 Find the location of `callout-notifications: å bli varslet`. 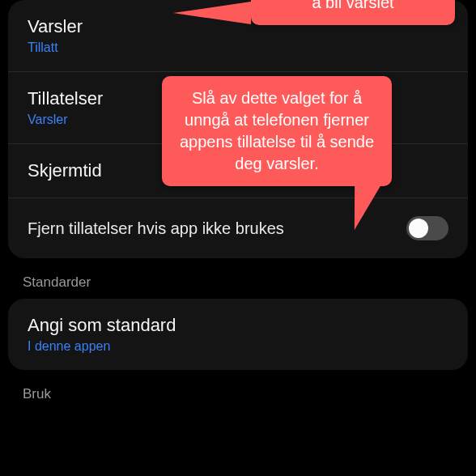

callout-notifications: å bli varslet is located at coordinates (353, 13).